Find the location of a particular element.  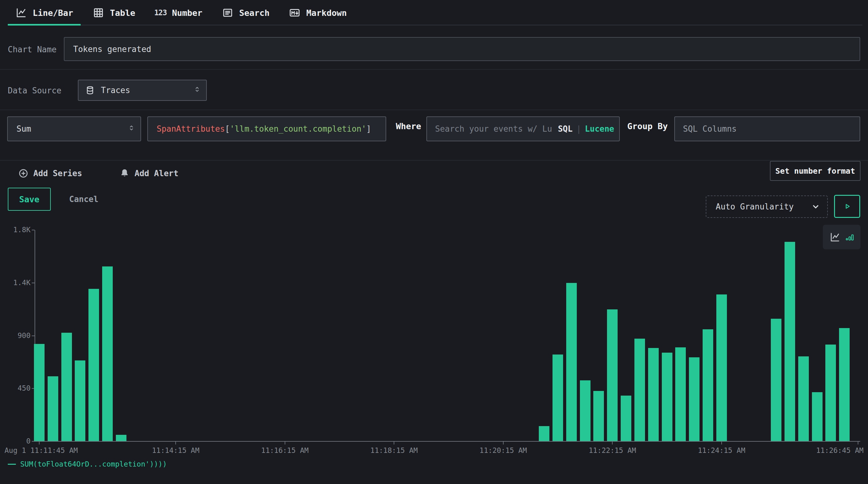

x-axis-label: 11:14:15 AM is located at coordinates (176, 450).